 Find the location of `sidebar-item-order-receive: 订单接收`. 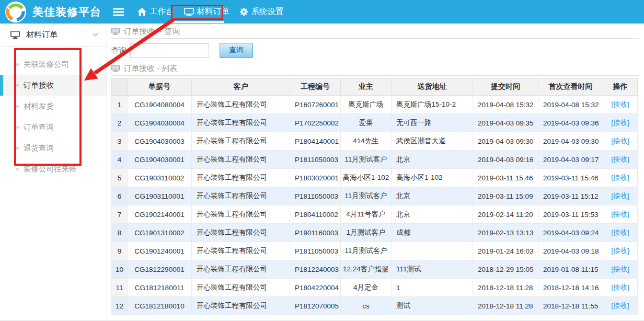

sidebar-item-order-receive: 订单接收 is located at coordinates (53, 85).